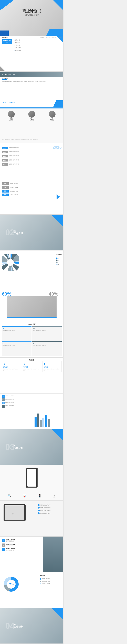 Image resolution: width=127 pixels, height=644 pixels. Describe the element at coordinates (10, 396) in the screenshot. I see `sv-text-s: 这里输入您的文字内容` at that location.